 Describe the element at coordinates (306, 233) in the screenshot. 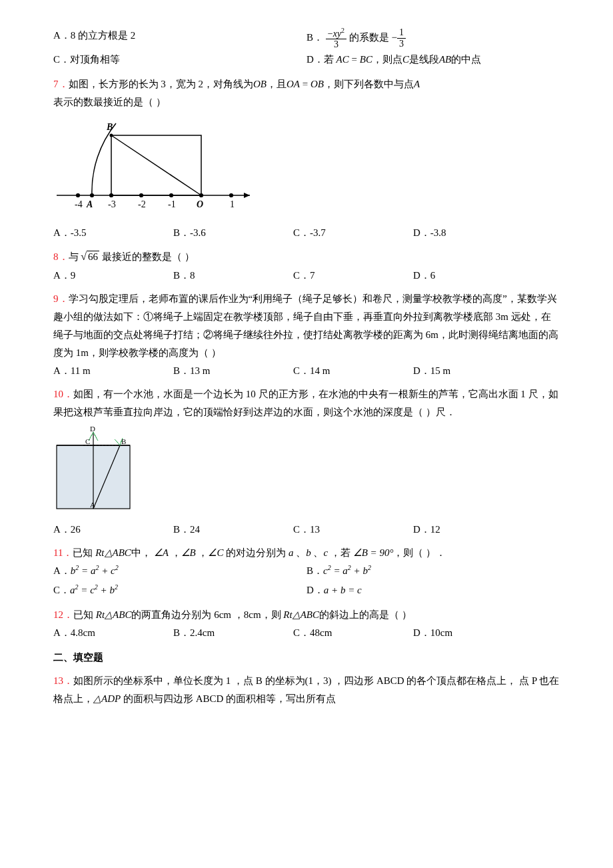

I see `q7-options: A．-3.5 B．-3.6 C．-3.7 D．-3.8` at that location.